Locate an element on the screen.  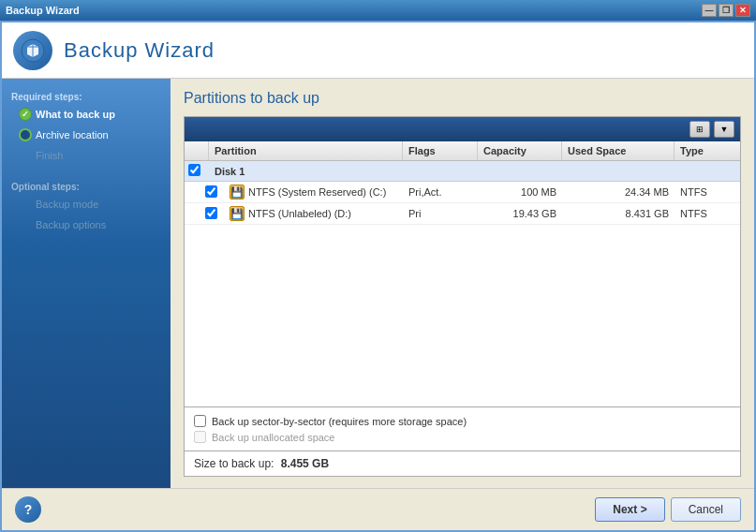
partition-name-cell: 💾NTFS (Unlabeled) (D:) is located at coordinates (313, 214).